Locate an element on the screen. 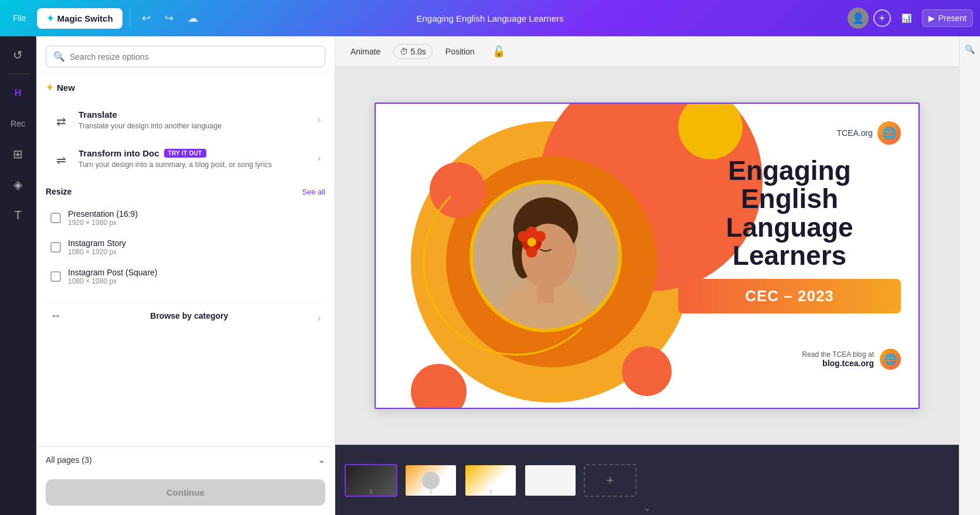 The width and height of the screenshot is (980, 515). search-input is located at coordinates (193, 57).